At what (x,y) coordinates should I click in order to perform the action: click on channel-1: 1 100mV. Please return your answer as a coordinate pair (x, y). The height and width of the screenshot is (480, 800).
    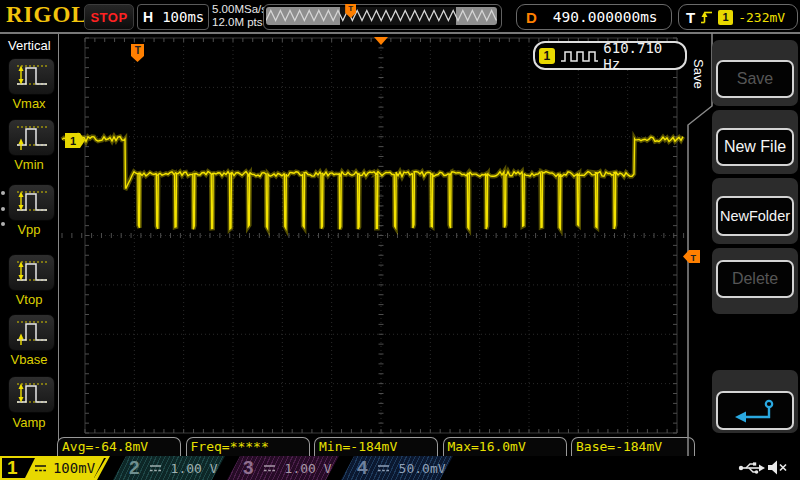
    Looking at the image, I should click on (55, 468).